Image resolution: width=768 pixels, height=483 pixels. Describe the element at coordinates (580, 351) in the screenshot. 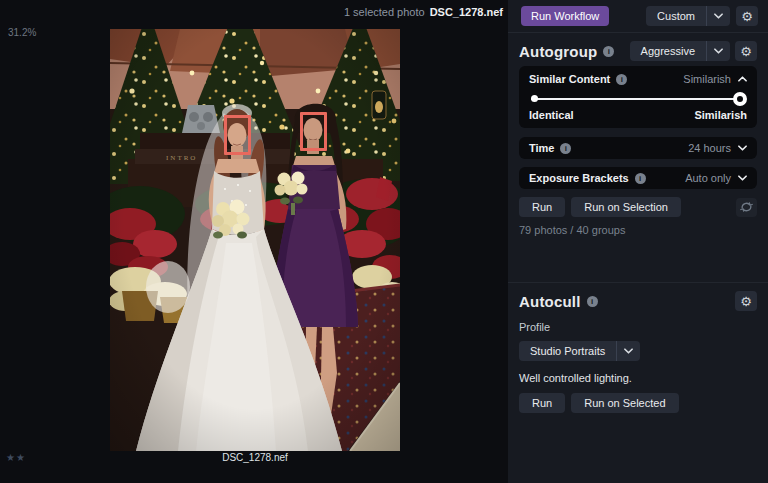

I see `profile-dropdown: Studio Portraits` at that location.